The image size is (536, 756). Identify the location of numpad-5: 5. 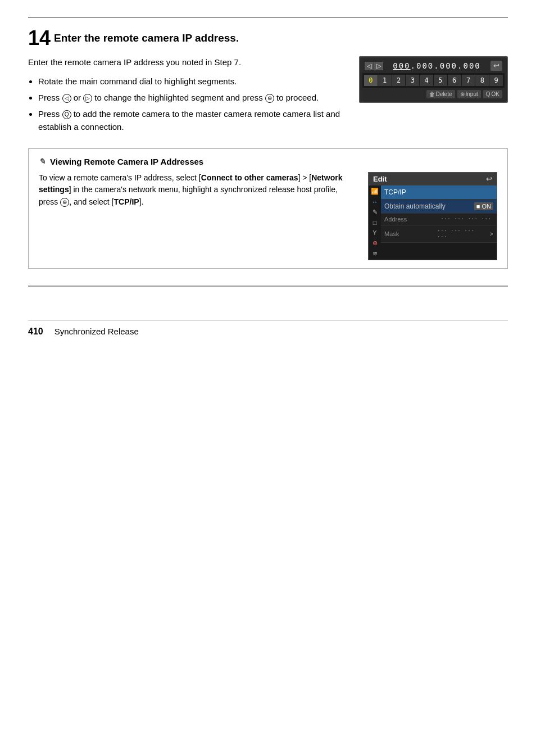
(440, 80).